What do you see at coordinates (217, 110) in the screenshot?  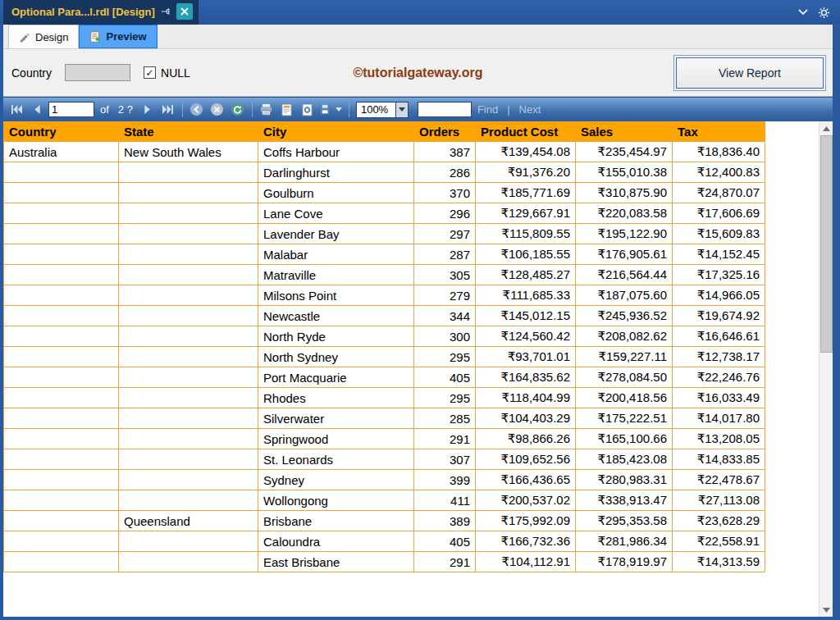 I see `stop-rendering-button` at bounding box center [217, 110].